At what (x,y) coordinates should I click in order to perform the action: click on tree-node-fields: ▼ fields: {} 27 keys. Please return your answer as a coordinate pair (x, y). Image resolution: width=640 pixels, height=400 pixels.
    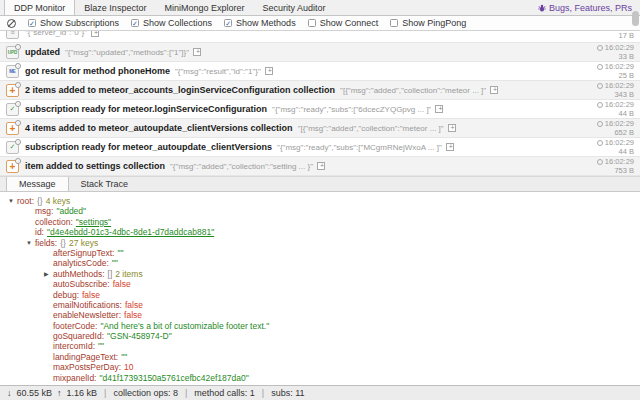
    Looking at the image, I should click on (320, 243).